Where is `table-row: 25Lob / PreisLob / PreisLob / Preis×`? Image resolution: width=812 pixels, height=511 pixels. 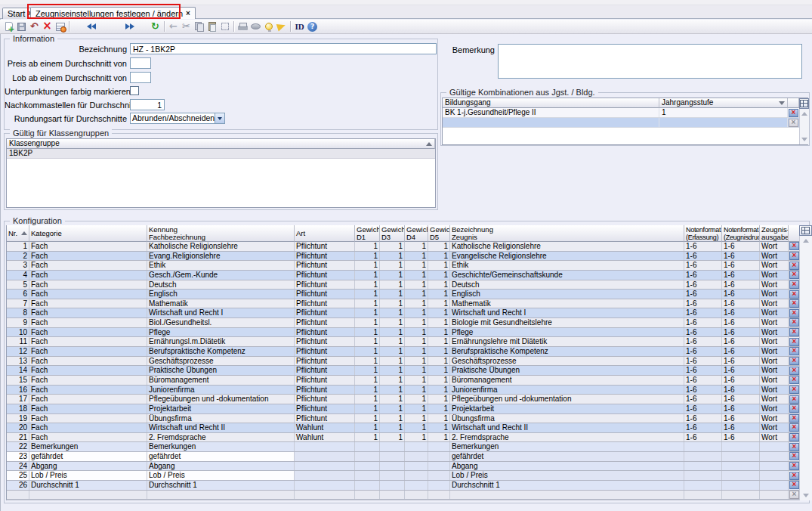
table-row: 25Lob / PreisLob / PreisLob / Preis× is located at coordinates (403, 476).